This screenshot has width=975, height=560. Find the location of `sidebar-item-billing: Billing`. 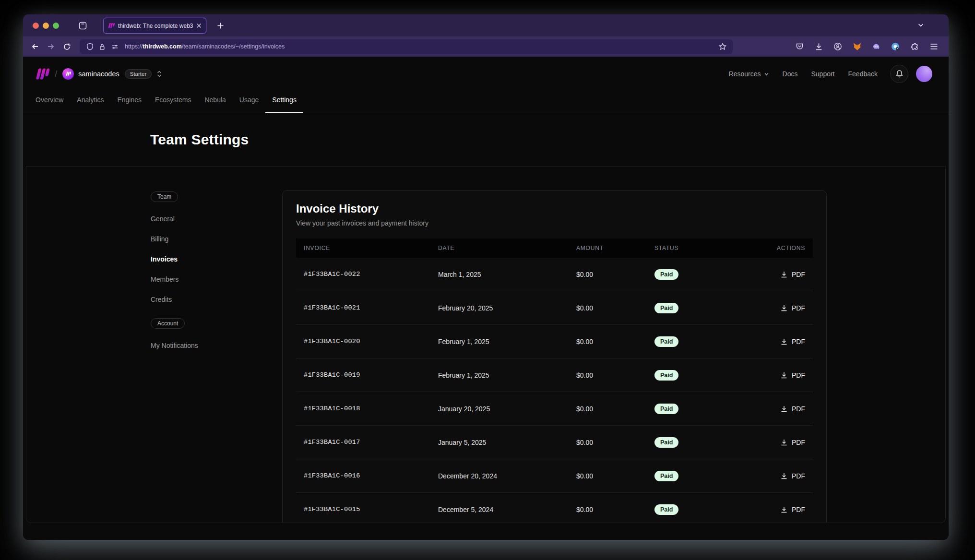

sidebar-item-billing: Billing is located at coordinates (206, 239).